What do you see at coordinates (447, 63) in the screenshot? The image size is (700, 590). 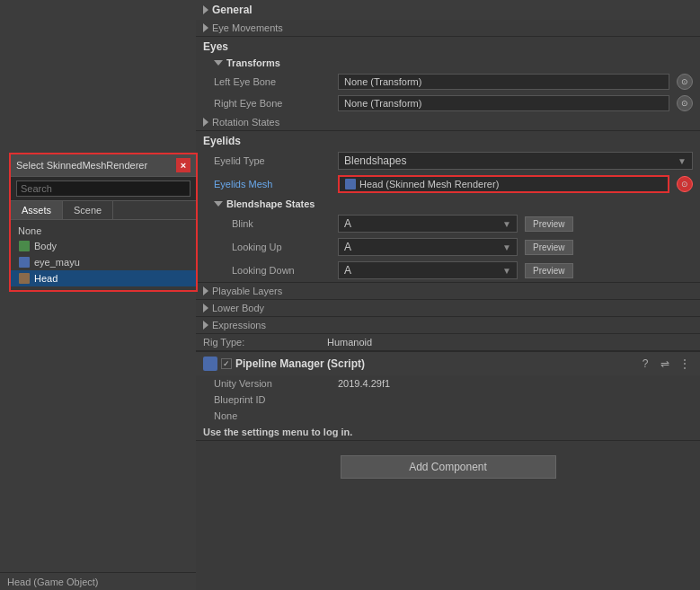 I see `transforms-header: Transforms` at bounding box center [447, 63].